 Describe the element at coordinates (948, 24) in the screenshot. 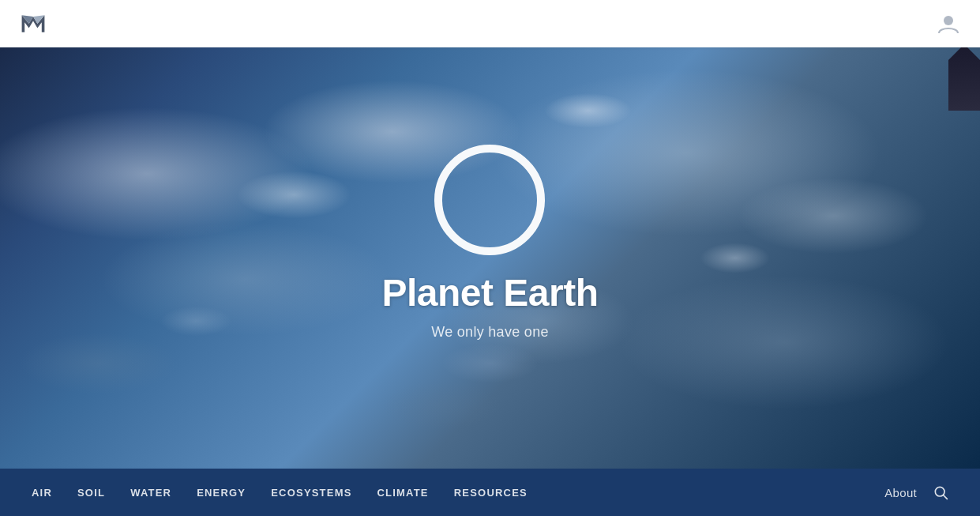

I see `user-menu` at that location.